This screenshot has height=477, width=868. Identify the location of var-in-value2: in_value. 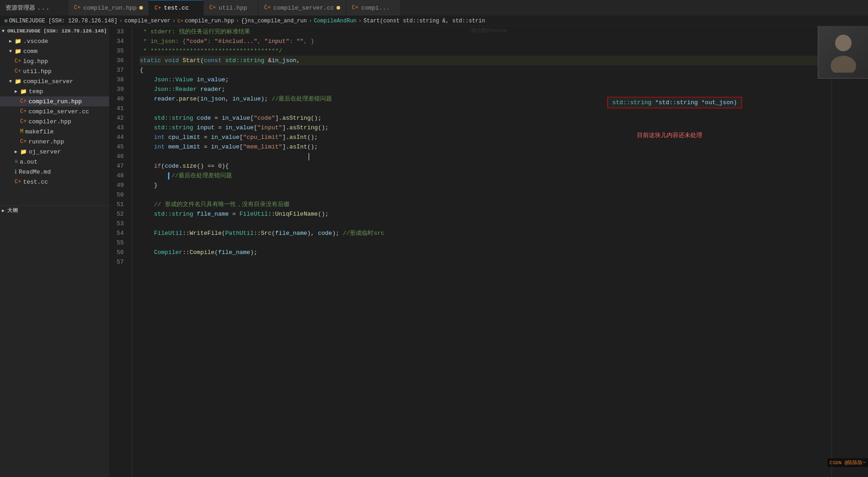
(247, 99).